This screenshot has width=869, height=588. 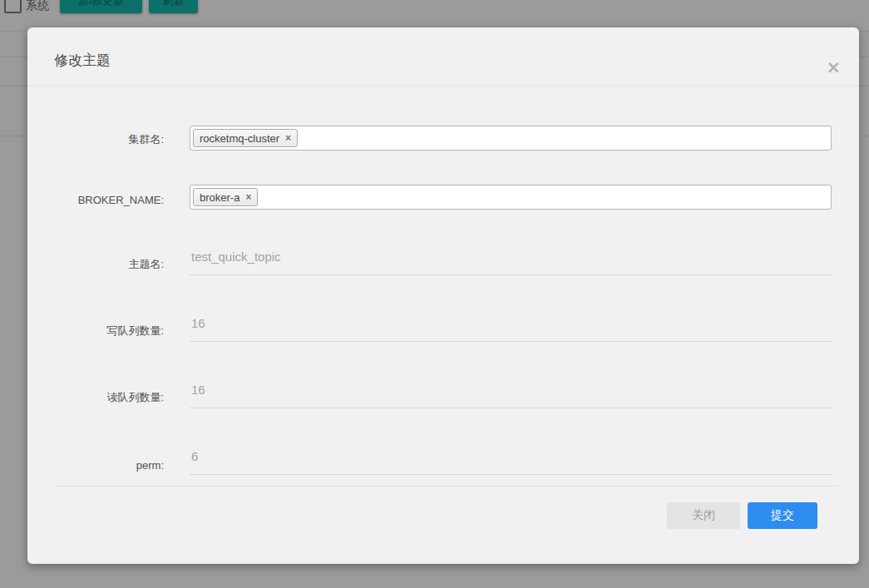 I want to click on perm-label: perm:, so click(x=108, y=467).